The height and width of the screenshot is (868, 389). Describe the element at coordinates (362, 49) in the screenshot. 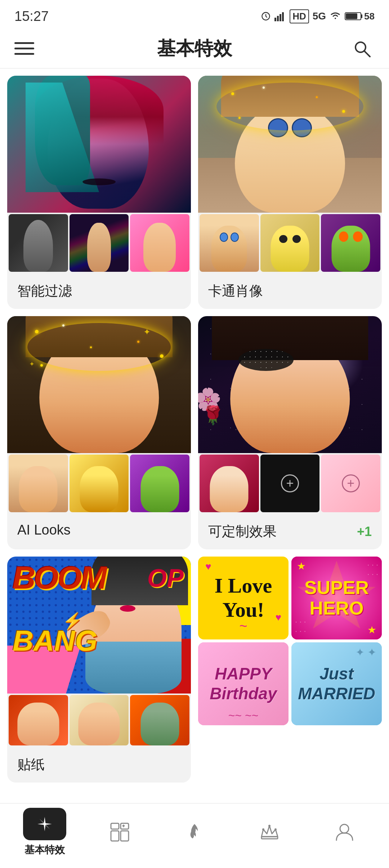

I see `search-icon` at that location.